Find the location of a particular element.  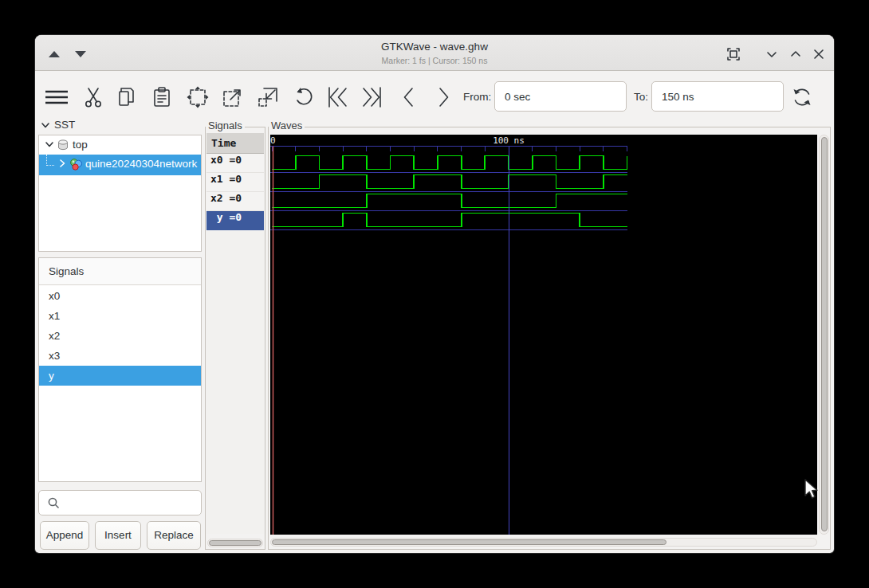

waves-hscrollbar is located at coordinates (544, 542).